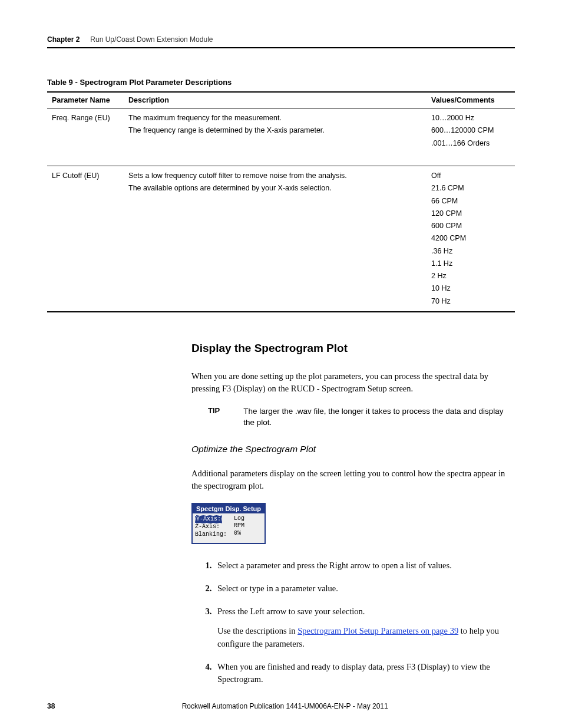 This screenshot has width=562, height=728. Describe the element at coordinates (471, 239) in the screenshot. I see `param-vals: Off 21.6 CPM 66 CPM 120 CPM 600 CPM 4200…` at that location.